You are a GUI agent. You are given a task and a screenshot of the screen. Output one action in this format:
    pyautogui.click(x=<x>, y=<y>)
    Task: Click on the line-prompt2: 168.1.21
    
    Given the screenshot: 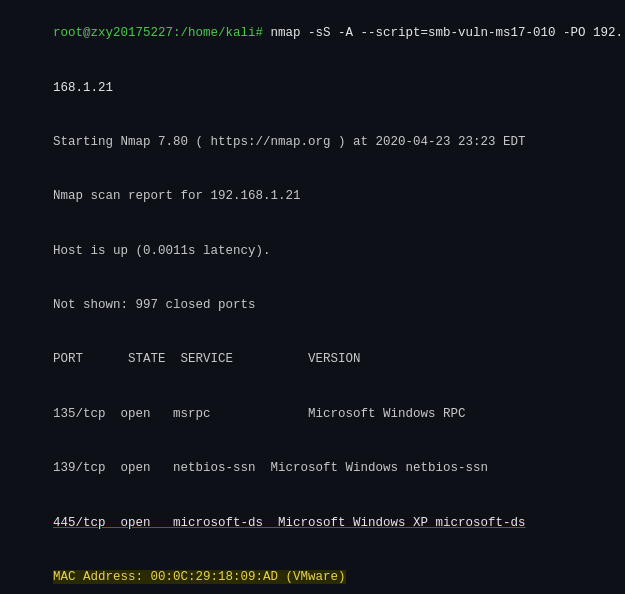 What is the action you would take?
    pyautogui.click(x=312, y=87)
    